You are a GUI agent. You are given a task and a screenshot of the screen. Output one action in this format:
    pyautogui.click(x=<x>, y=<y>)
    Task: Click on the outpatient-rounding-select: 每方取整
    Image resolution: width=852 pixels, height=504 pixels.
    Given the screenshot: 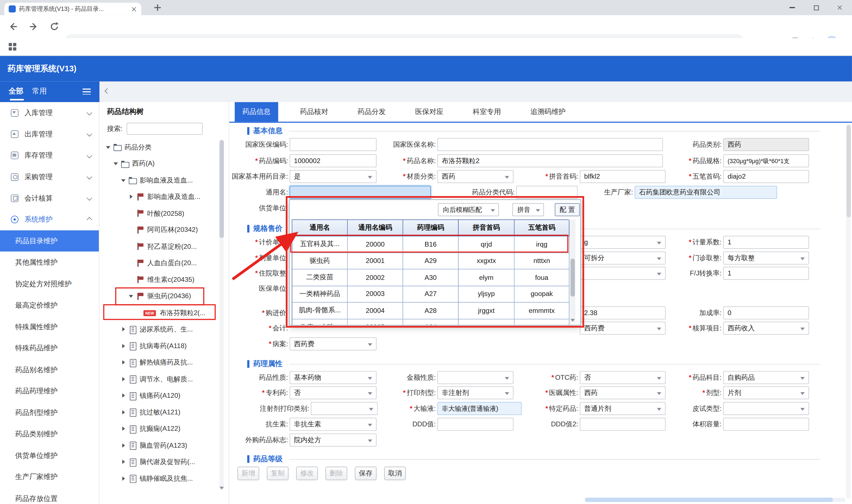 What is the action you would take?
    pyautogui.click(x=766, y=258)
    